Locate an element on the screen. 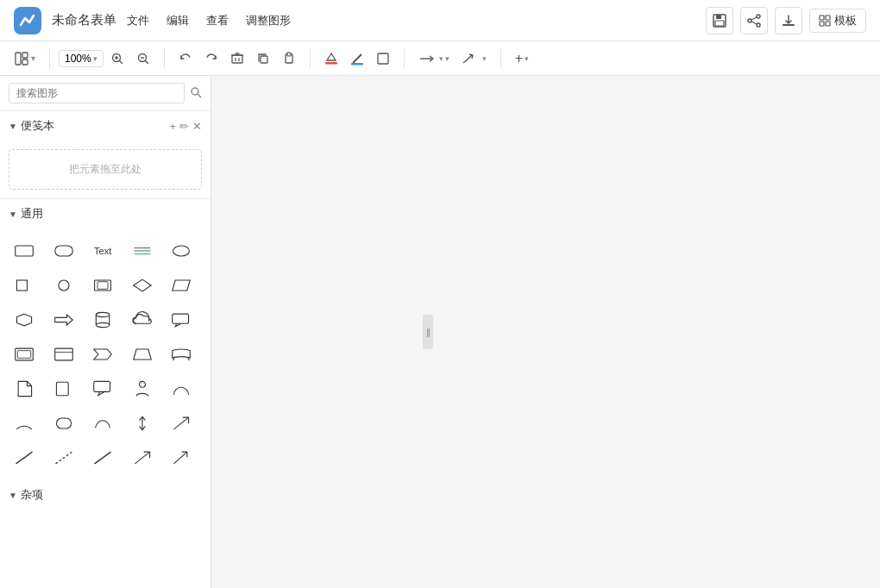 The height and width of the screenshot is (588, 880). save-button is located at coordinates (720, 21).